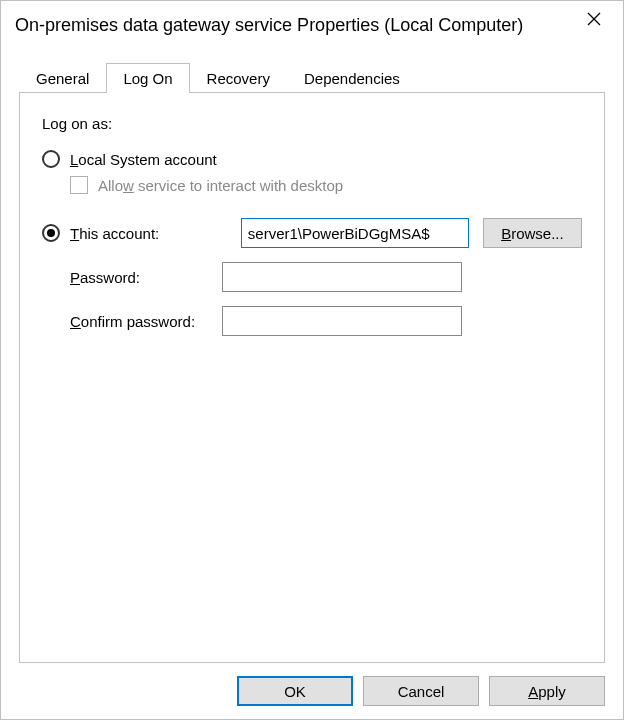 The height and width of the screenshot is (720, 624). What do you see at coordinates (352, 78) in the screenshot?
I see `tab-dependencies: Dependencies` at bounding box center [352, 78].